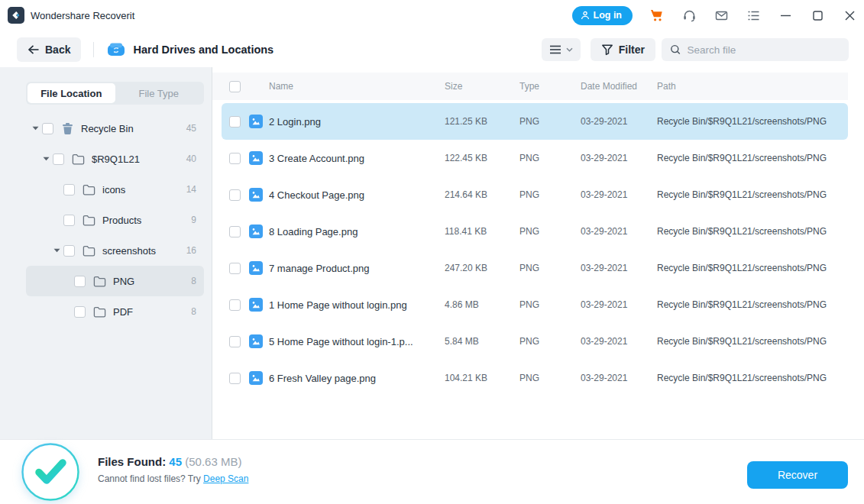 The width and height of the screenshot is (864, 504). What do you see at coordinates (657, 15) in the screenshot?
I see `cart-icon` at bounding box center [657, 15].